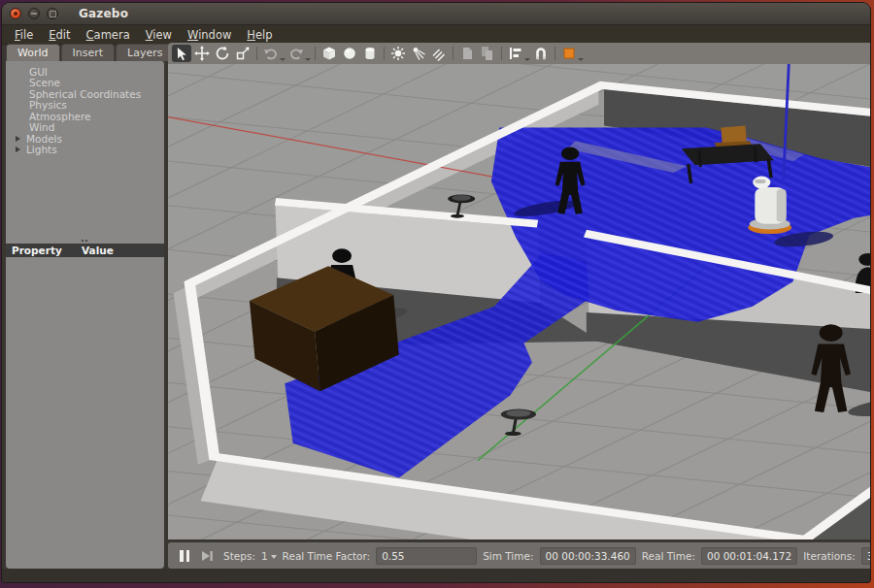 The width and height of the screenshot is (874, 588). Describe the element at coordinates (436, 575) in the screenshot. I see `window-bottom-edge` at that location.